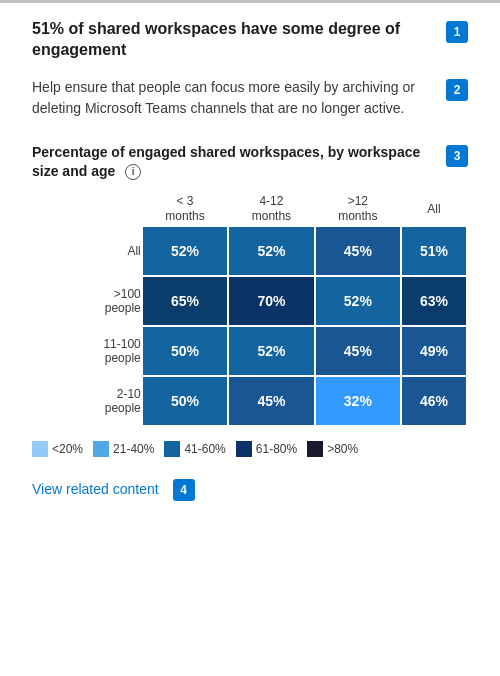  I want to click on cell-r0-c0: 52%, so click(185, 251).